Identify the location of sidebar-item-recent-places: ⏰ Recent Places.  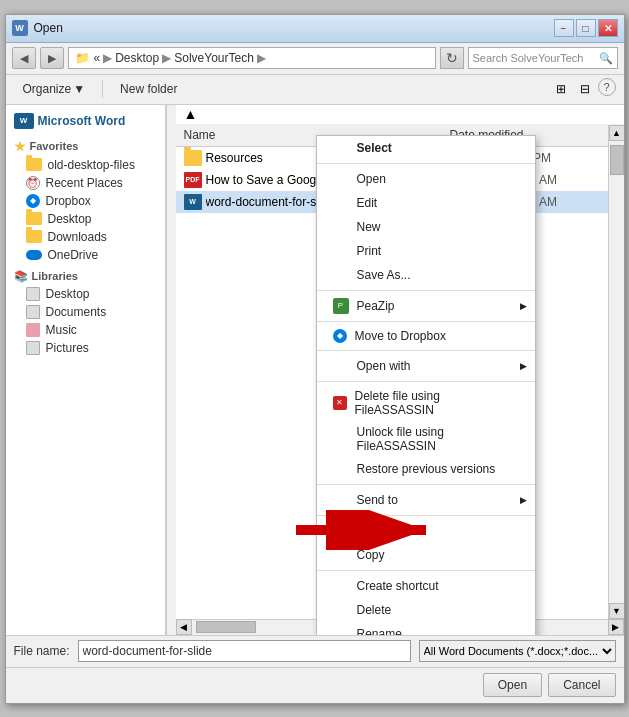
(86, 183).